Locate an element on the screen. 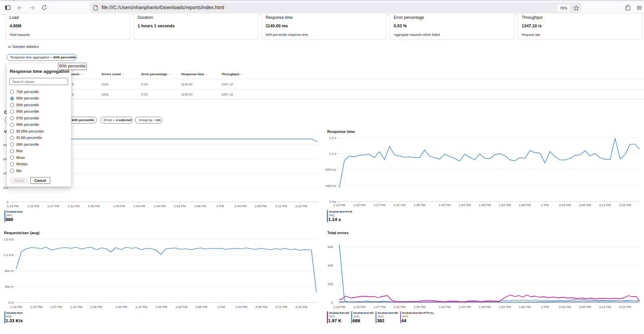 The height and width of the screenshot is (334, 644). svg-text: 200 is located at coordinates (330, 284).